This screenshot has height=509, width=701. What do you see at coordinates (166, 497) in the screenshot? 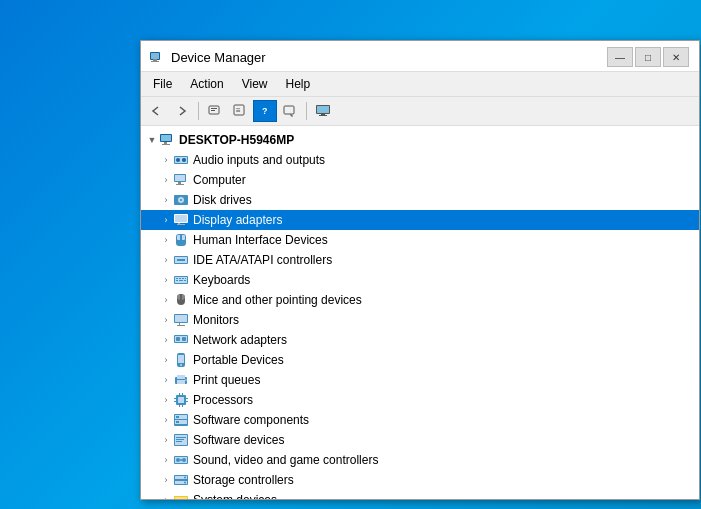
I see `system-expand-arrow: ›` at bounding box center [166, 497].